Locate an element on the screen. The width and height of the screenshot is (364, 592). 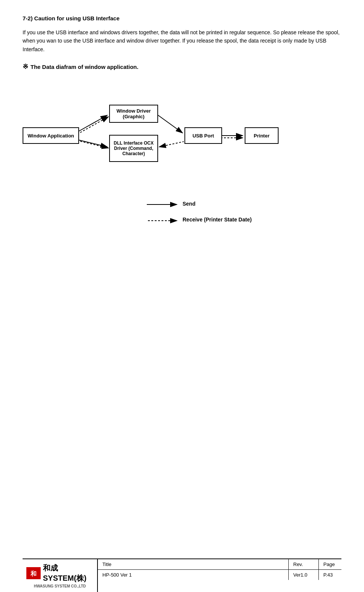
footer-header-row: Title Rev. Page is located at coordinates (220, 565).